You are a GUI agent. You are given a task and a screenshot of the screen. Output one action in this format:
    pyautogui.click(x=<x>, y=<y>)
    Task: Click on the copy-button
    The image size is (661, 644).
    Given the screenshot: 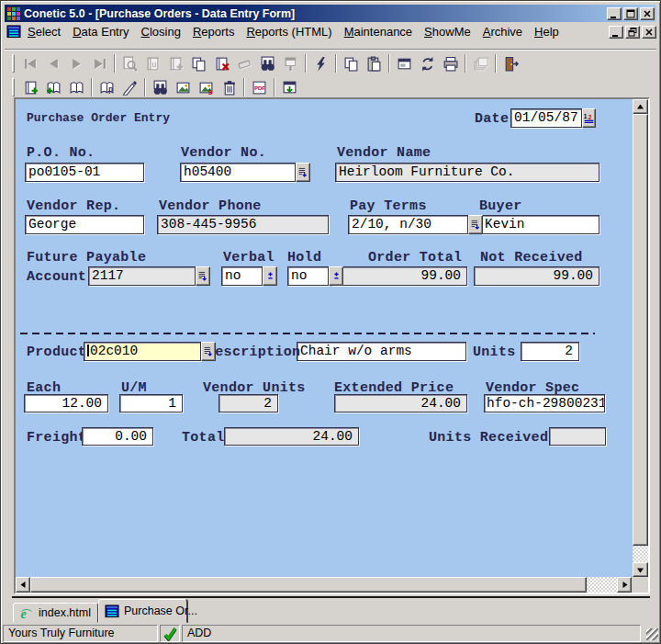 What is the action you would take?
    pyautogui.click(x=351, y=63)
    